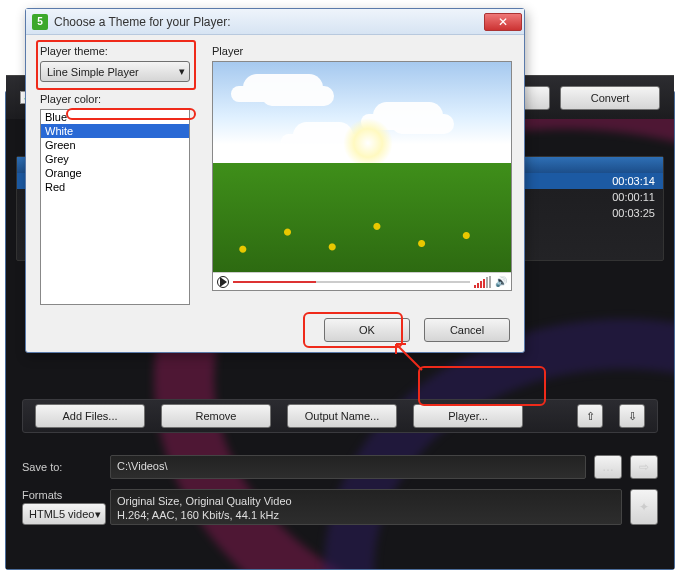 This screenshot has height=571, width=680. Describe the element at coordinates (115, 173) in the screenshot. I see `color-option-orange: Orange` at that location.